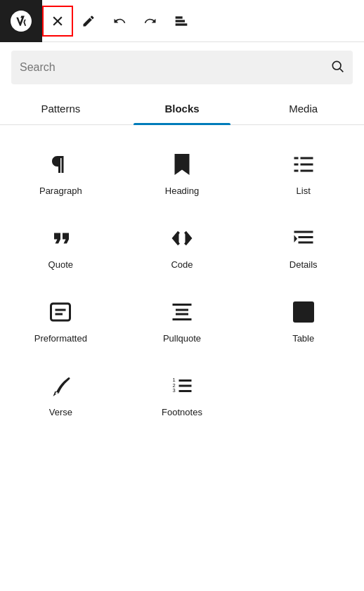 This screenshot has width=364, height=591. Describe the element at coordinates (60, 238) in the screenshot. I see `quote-icon` at that location.